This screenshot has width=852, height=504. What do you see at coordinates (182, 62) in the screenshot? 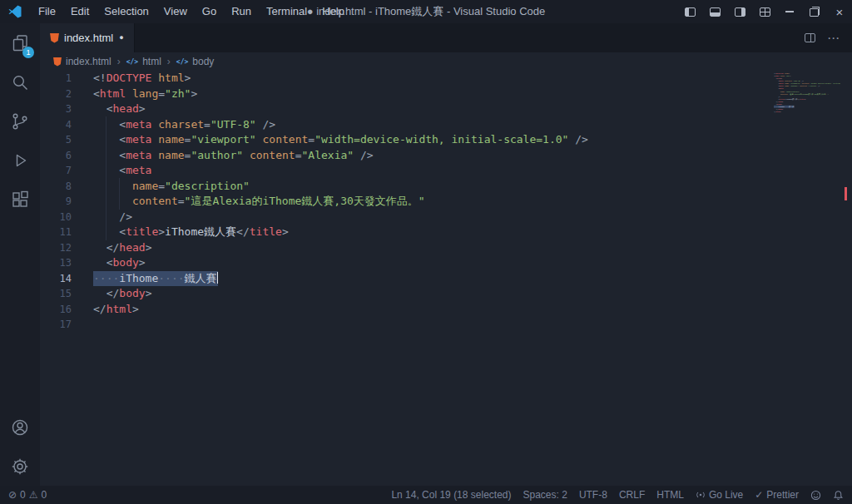
I see `symbol-element-icon: </>` at bounding box center [182, 62].